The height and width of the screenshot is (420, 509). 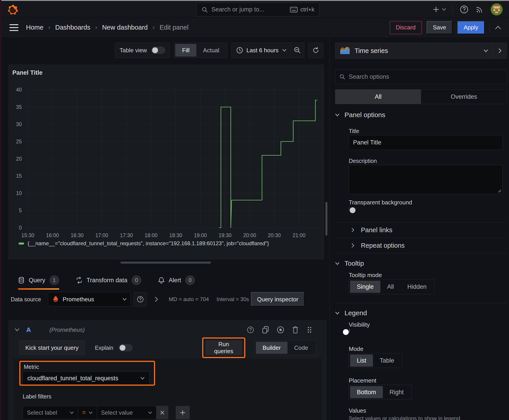 What do you see at coordinates (35, 28) in the screenshot?
I see `breadcrumb-home: Home` at bounding box center [35, 28].